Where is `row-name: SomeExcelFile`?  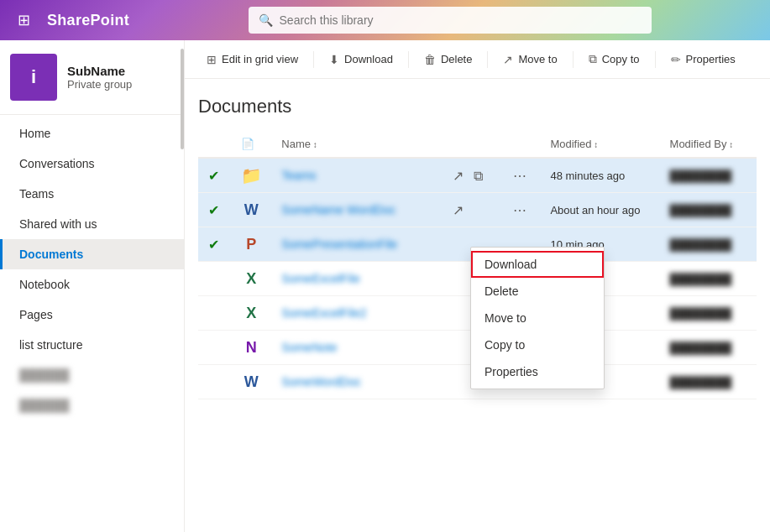
row-name: SomeExcelFile is located at coordinates (355, 279).